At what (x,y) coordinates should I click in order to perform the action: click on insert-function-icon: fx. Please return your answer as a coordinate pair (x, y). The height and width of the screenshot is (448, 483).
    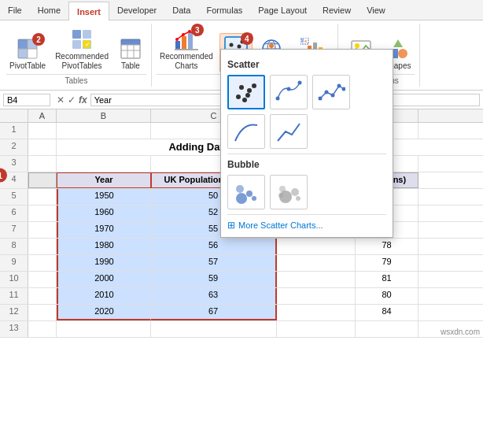
    Looking at the image, I should click on (83, 100).